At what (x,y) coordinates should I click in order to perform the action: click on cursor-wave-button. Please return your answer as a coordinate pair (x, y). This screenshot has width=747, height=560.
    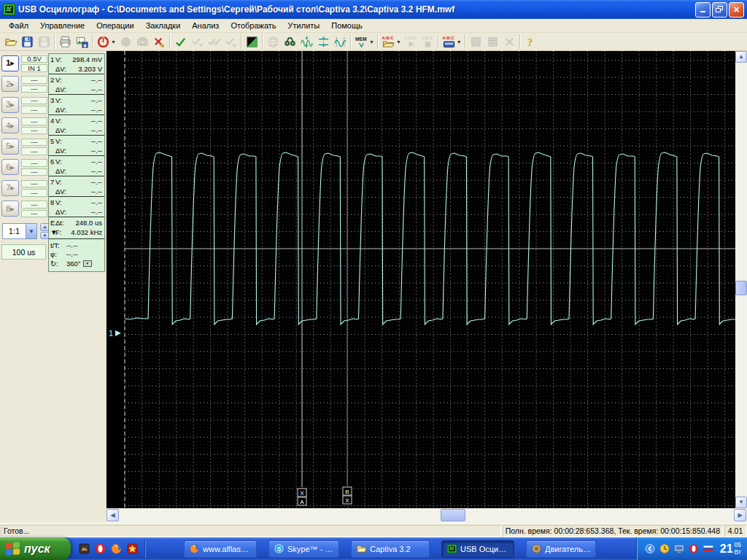
    Looking at the image, I should click on (340, 42).